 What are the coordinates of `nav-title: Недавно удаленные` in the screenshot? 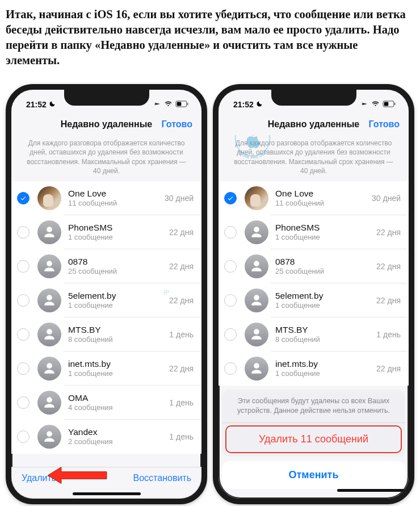 It's located at (107, 124).